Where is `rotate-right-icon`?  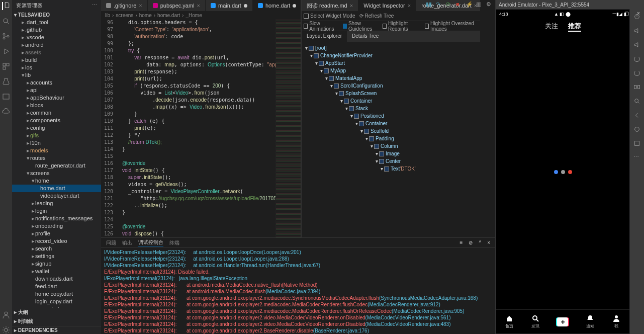 rotate-right-icon is located at coordinates (637, 73).